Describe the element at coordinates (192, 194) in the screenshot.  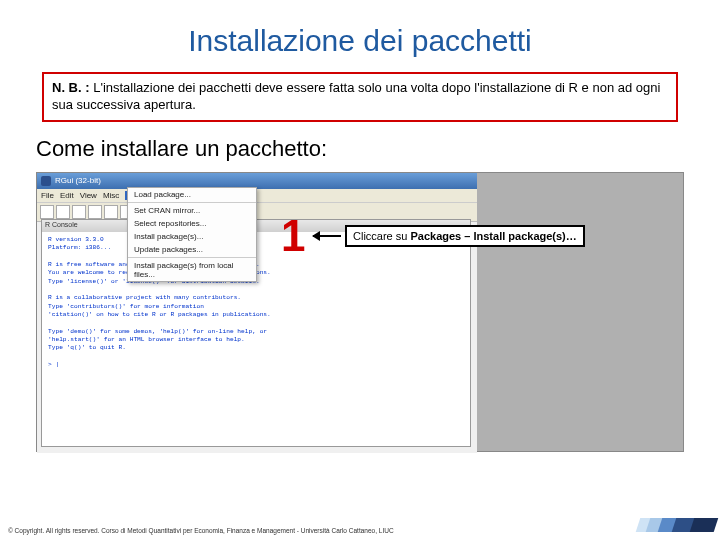
I see `dropdown-load-package: Load package...` at that location.